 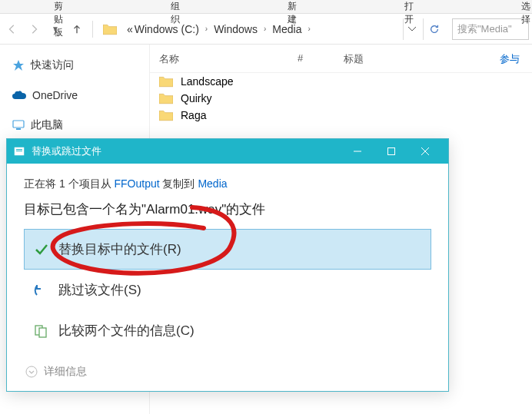 What do you see at coordinates (52, 65) in the screenshot?
I see `sidebar-label: 快速访问` at bounding box center [52, 65].